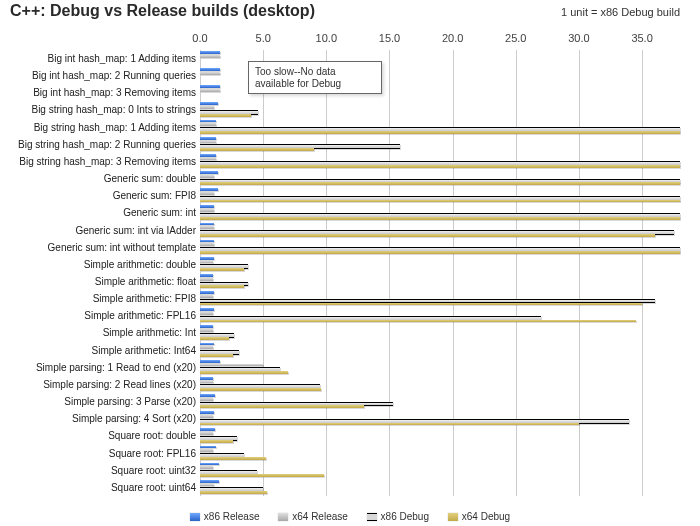  Describe the element at coordinates (326, 38) in the screenshot. I see `x-tick-label: 10.0` at that location.